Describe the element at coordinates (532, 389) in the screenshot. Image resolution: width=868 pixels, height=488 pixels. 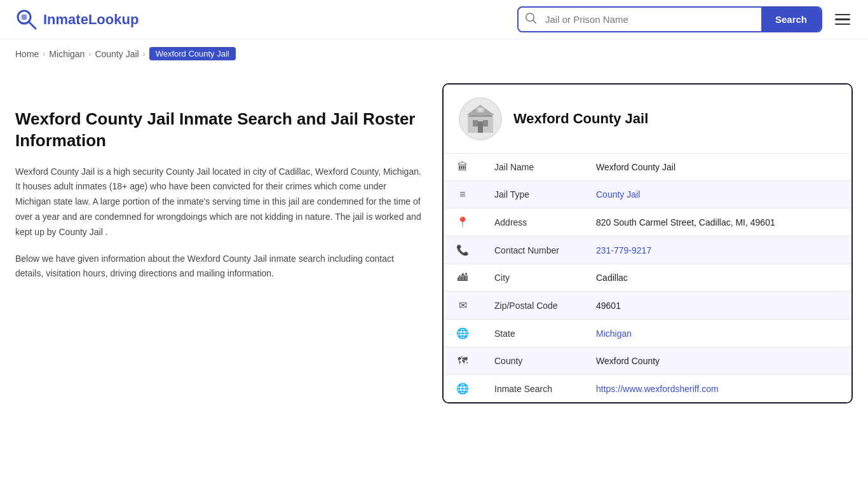
I see `row-label: Inmate Search` at that location.